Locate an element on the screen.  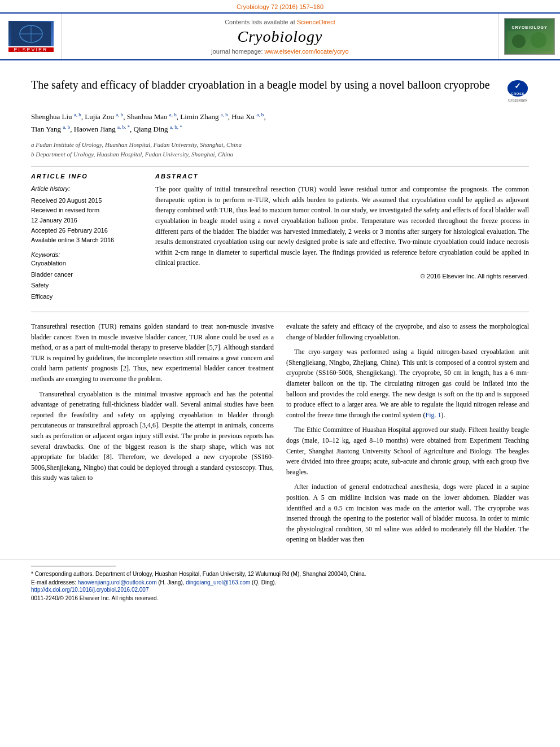
email-label: E-mail addresses: is located at coordinates (54, 583).